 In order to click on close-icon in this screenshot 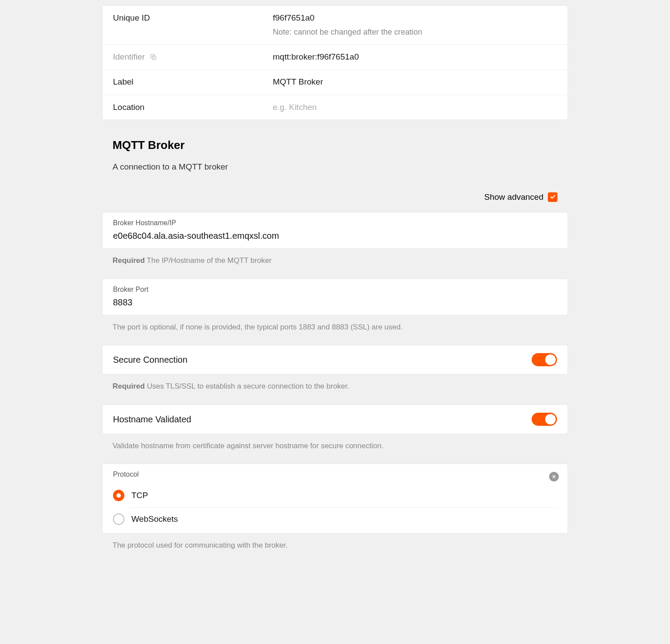, I will do `click(554, 477)`.